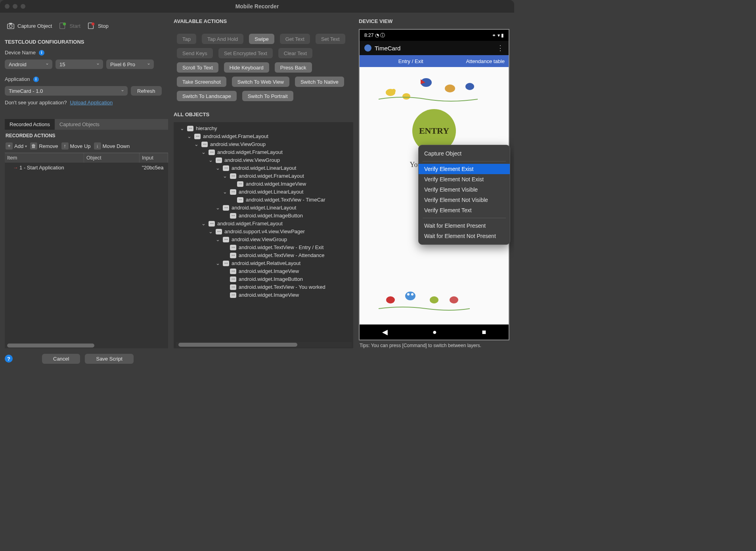 The width and height of the screenshot is (756, 551). What do you see at coordinates (112, 146) in the screenshot?
I see `movedown-button: ↓ Move Down` at bounding box center [112, 146].